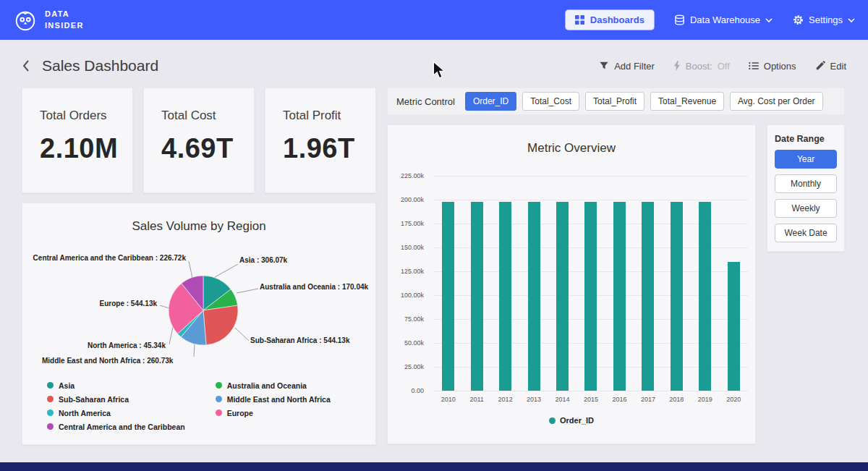 The height and width of the screenshot is (471, 868). Describe the element at coordinates (710, 20) in the screenshot. I see `top-nav: Dashboards Data Warehouse` at that location.